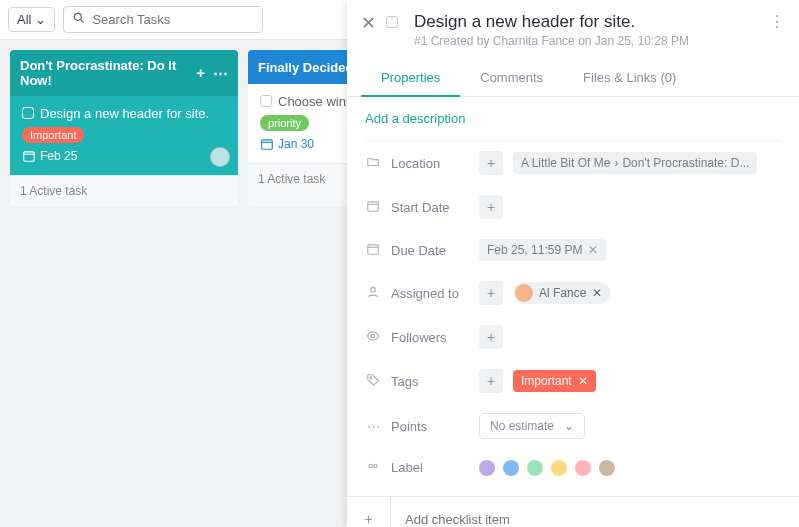 The height and width of the screenshot is (527, 799). Describe the element at coordinates (124, 114) in the screenshot. I see `card-title: Design a new header for site.` at that location.